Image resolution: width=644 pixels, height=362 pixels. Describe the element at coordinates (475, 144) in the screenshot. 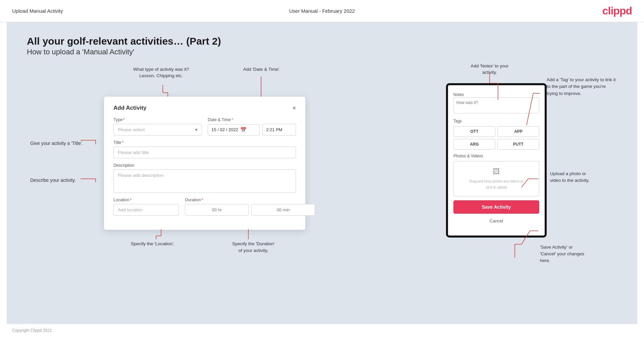

I see `tag-arg: ARG` at that location.